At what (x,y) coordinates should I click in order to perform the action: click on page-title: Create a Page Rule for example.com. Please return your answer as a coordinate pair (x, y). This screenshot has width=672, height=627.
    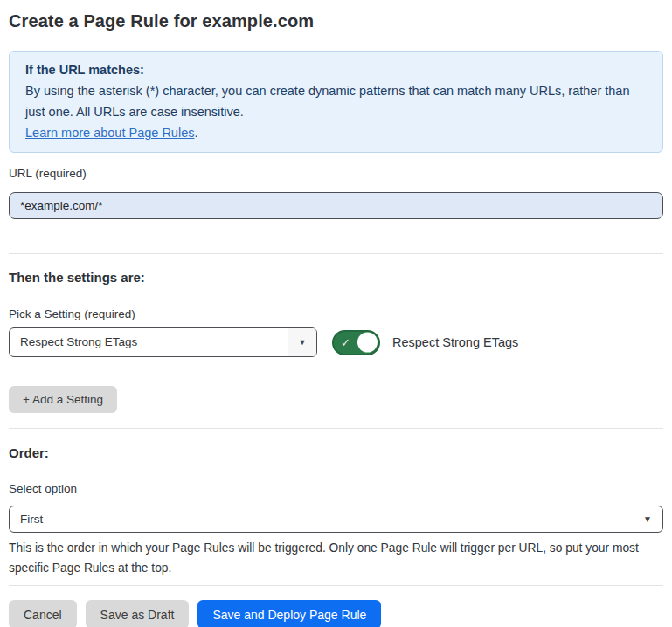
    Looking at the image, I should click on (336, 21).